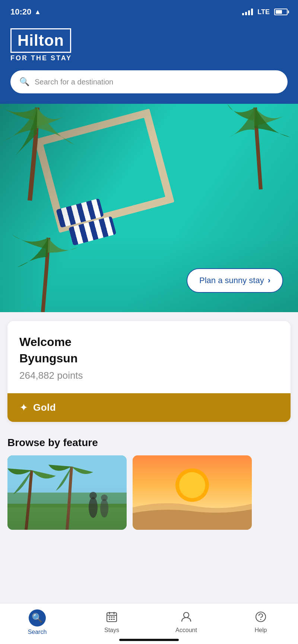 This screenshot has width=298, height=644. What do you see at coordinates (37, 618) in the screenshot?
I see `search-nav-icon: 🔍` at bounding box center [37, 618].